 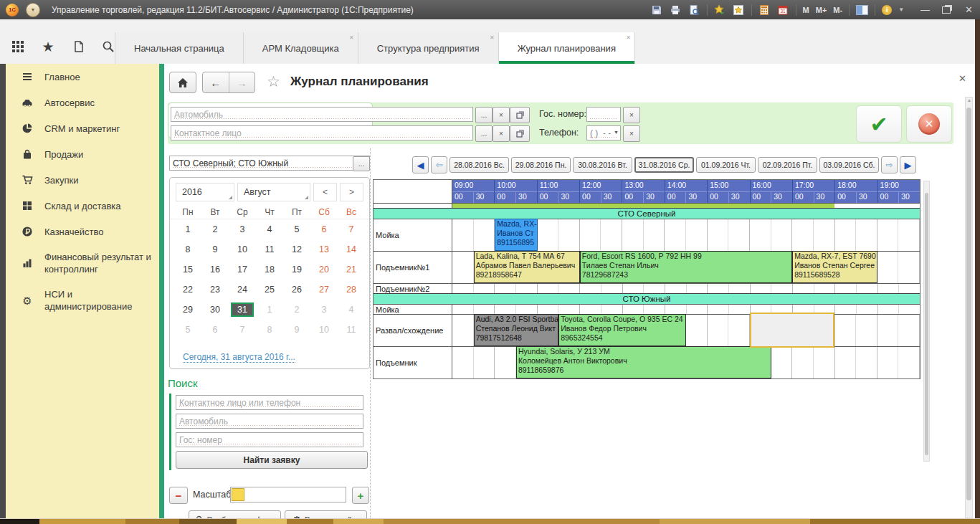 I want to click on calendar-day: 18, so click(x=270, y=270).